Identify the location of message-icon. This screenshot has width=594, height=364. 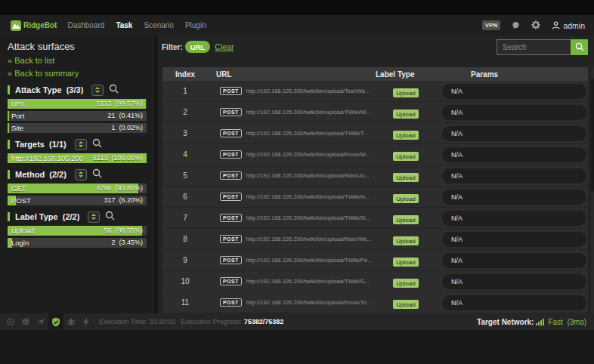
(515, 26).